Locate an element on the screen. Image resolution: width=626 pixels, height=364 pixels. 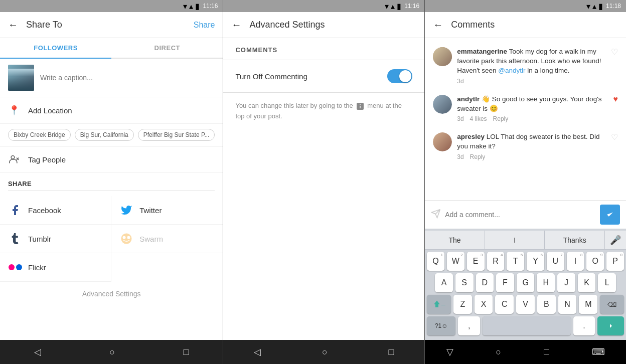
key-P: P0 is located at coordinates (615, 261).